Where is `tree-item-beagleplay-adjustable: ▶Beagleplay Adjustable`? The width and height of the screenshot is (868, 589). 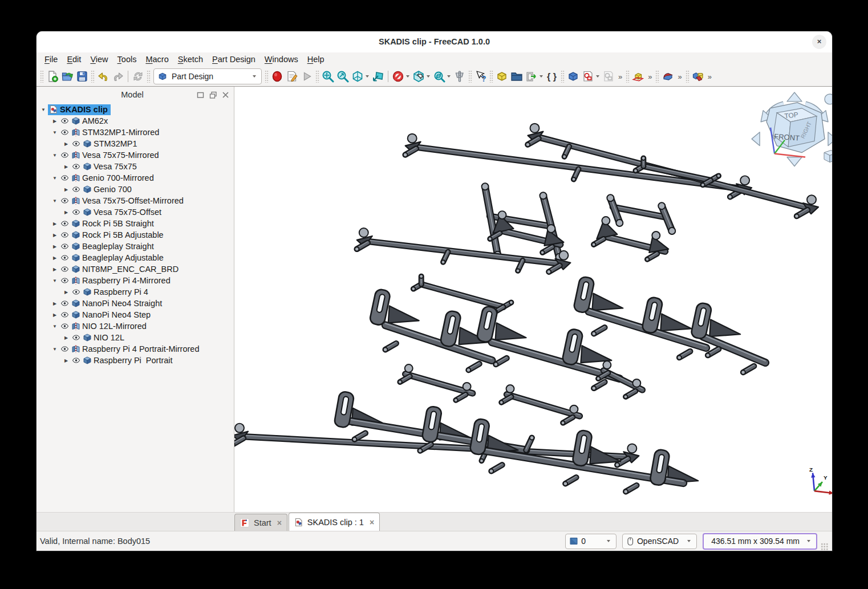 tree-item-beagleplay-adjustable: ▶Beagleplay Adjustable is located at coordinates (135, 258).